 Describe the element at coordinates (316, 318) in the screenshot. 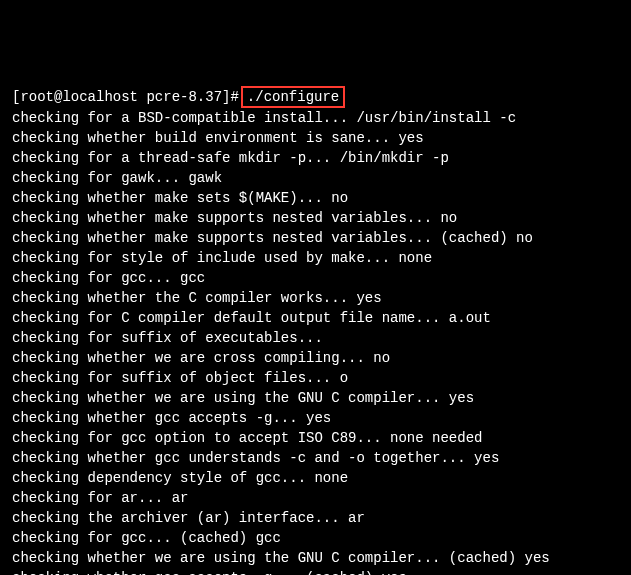

I see `terminal-output-line: checking for C compiler default output f…` at that location.